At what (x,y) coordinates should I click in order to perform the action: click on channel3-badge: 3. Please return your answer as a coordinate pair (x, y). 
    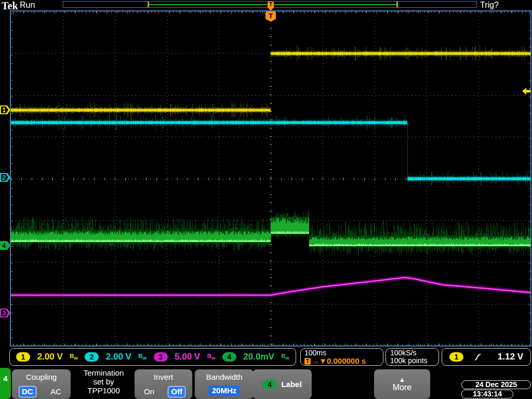
    Looking at the image, I should click on (161, 357).